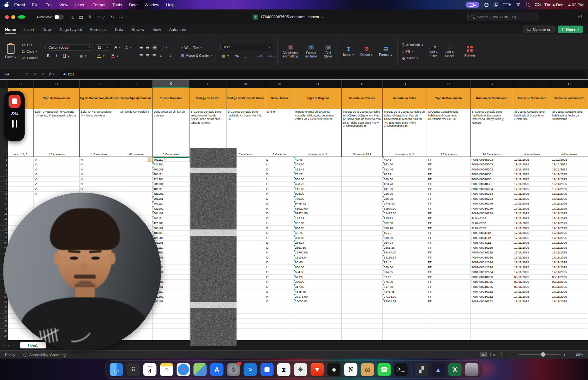 The height and width of the screenshot is (380, 588). I want to click on cell-R1: Tipo de Documento, so click(449, 98).